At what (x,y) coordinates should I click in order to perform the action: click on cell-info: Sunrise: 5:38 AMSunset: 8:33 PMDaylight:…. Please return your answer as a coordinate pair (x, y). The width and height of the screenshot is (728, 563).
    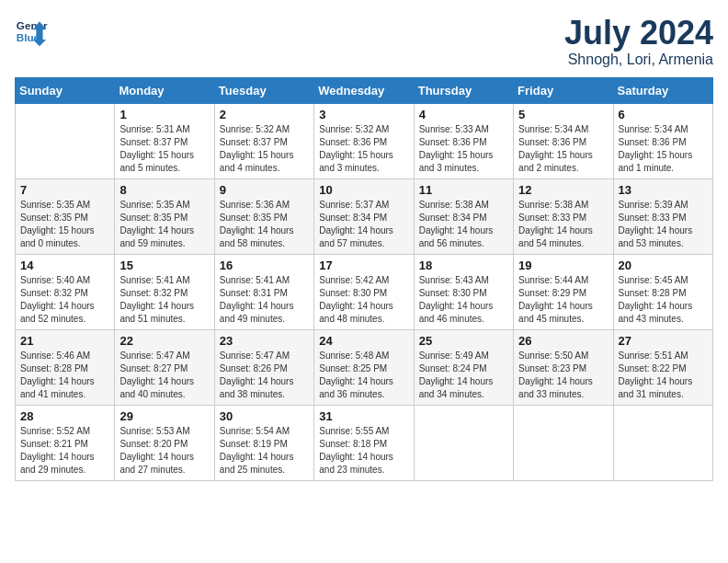
    Looking at the image, I should click on (563, 224).